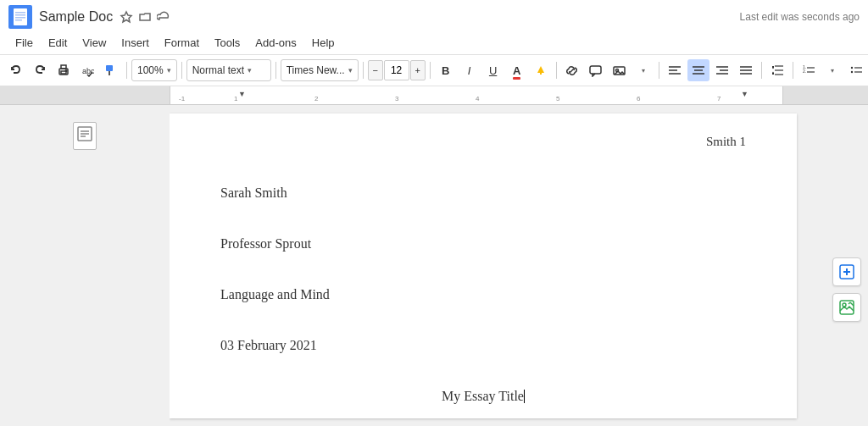 This screenshot has width=868, height=426. I want to click on font-dropdown: Times New... ▾, so click(320, 70).